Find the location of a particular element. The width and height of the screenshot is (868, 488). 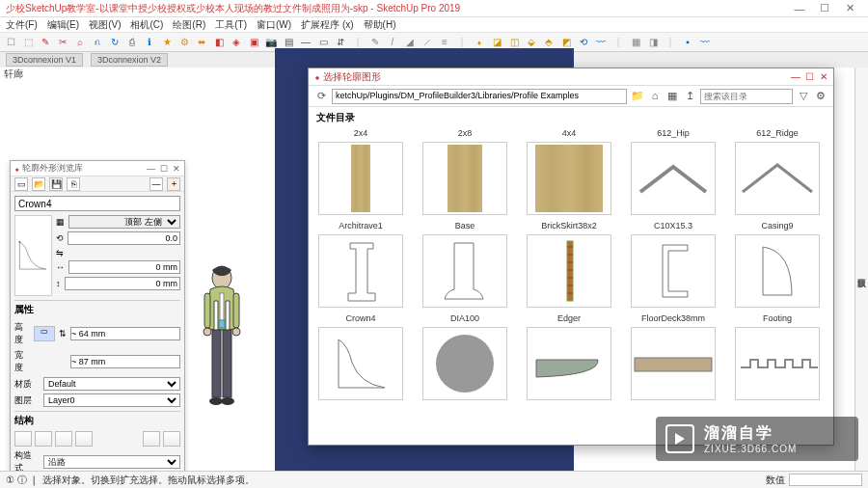

tool-28: ◪ is located at coordinates (497, 42).